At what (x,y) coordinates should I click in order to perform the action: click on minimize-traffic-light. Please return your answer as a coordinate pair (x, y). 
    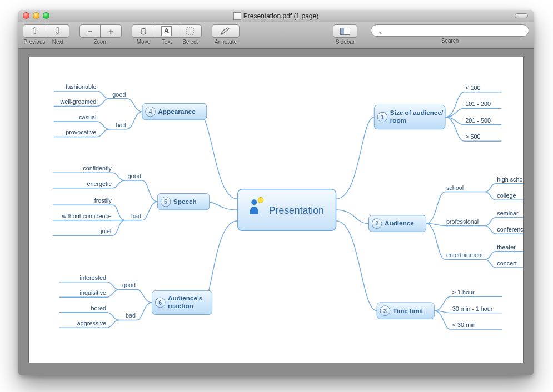
    Looking at the image, I should click on (36, 16).